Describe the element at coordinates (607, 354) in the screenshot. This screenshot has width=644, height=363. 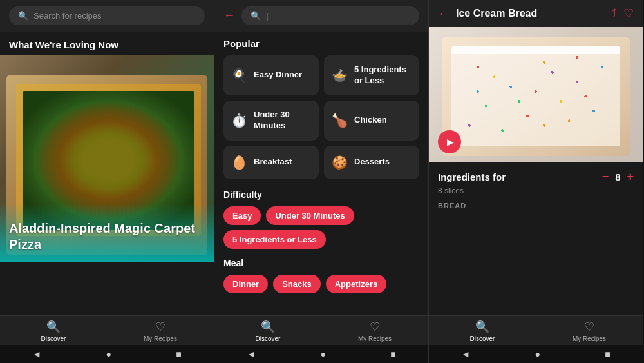
I see `recents-sys-btn-3: ■` at that location.